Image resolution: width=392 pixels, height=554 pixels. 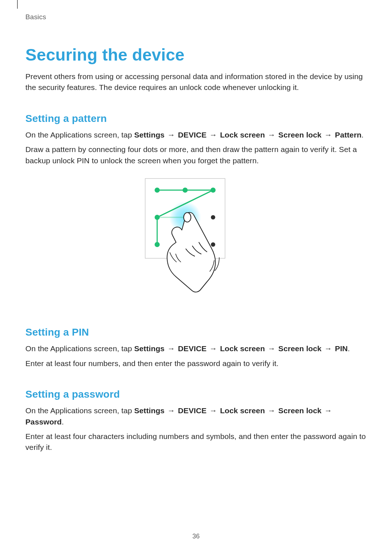 What do you see at coordinates (196, 349) in the screenshot?
I see `pin-path-paragraph: On the Applications screen, tap Settings…` at bounding box center [196, 349].